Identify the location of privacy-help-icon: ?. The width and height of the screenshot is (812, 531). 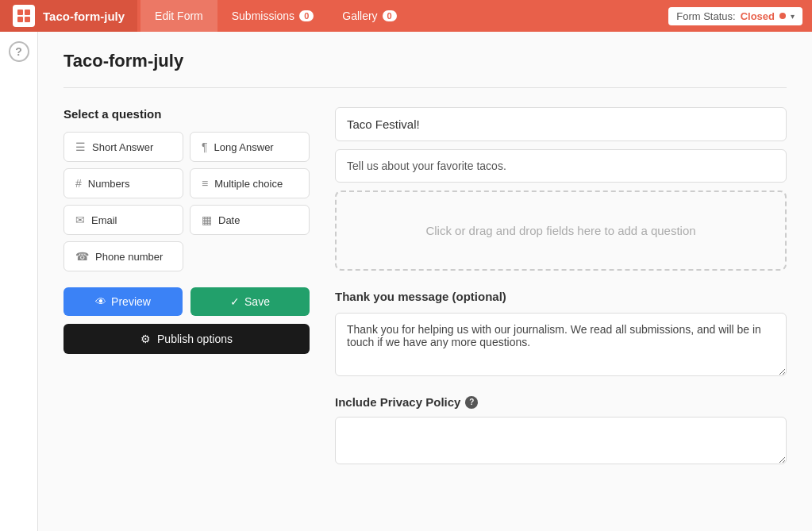
(471, 402).